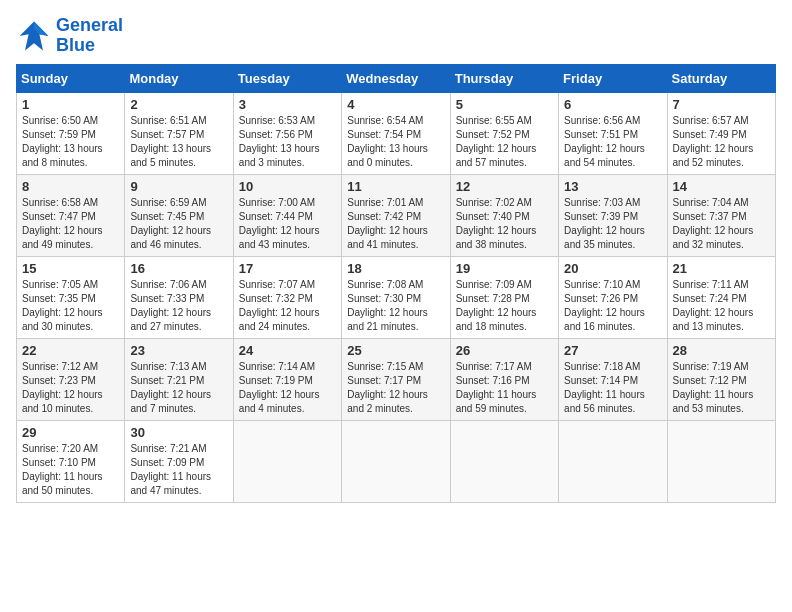 The width and height of the screenshot is (792, 612). What do you see at coordinates (179, 78) in the screenshot?
I see `weekday-header: Monday` at bounding box center [179, 78].